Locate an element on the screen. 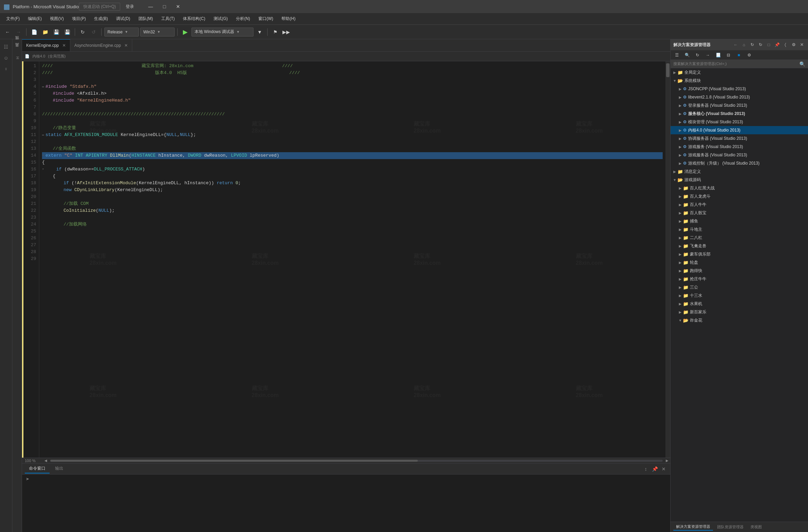 The height and width of the screenshot is (532, 808). se-tree: ▶ 📁 全局定义 ▼ 📂 系统模块 ▶ ⚙ JSONCPP (Visual St… is located at coordinates (739, 295).